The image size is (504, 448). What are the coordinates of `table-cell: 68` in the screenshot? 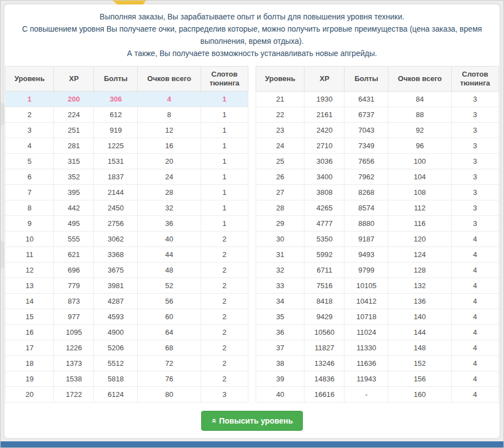 It's located at (169, 348).